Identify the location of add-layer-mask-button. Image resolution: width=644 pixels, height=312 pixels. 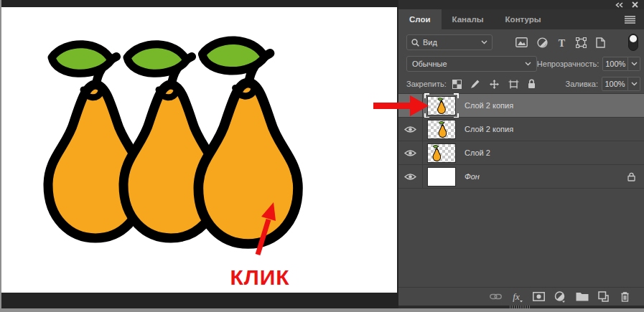
(538, 297).